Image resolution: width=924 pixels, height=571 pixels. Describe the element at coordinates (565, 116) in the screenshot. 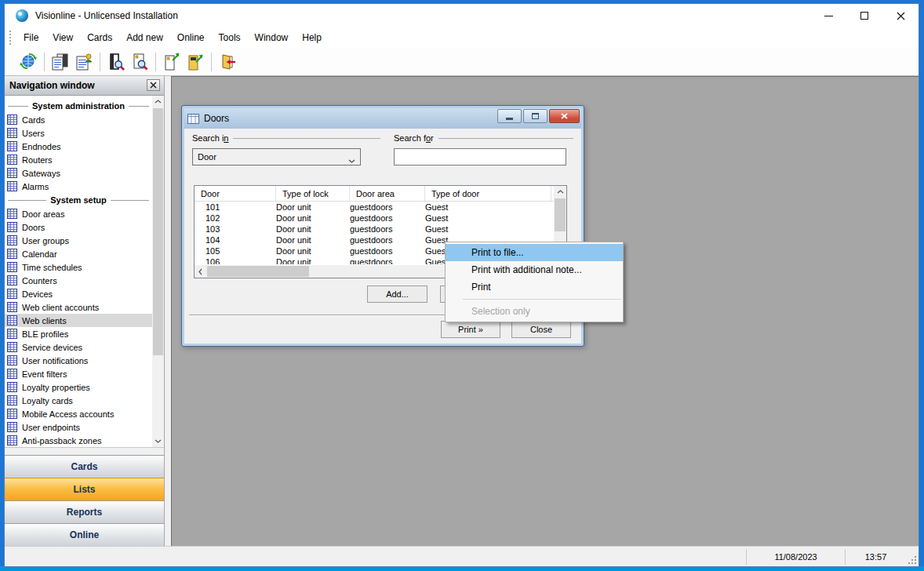

I see `close-icon` at that location.